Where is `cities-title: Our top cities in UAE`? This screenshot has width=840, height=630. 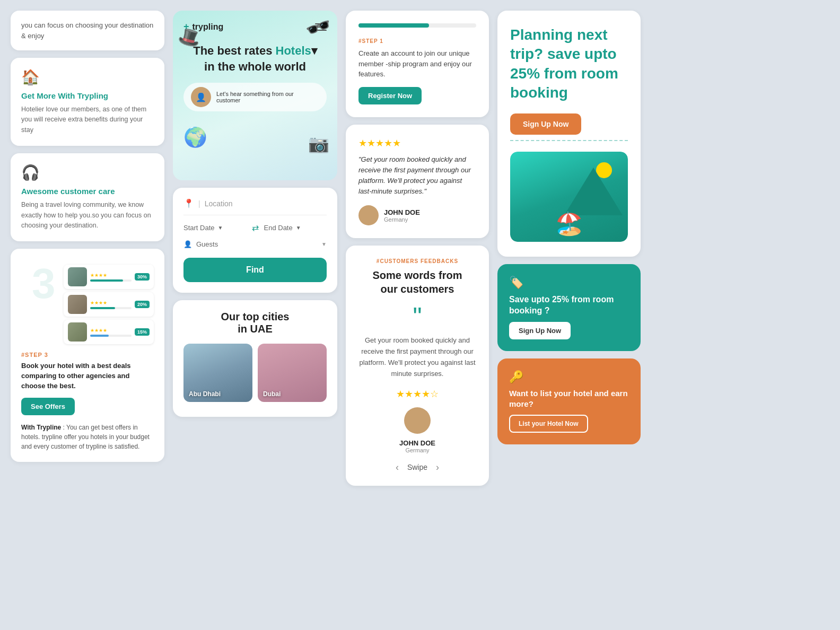
cities-title: Our top cities in UAE is located at coordinates (255, 323).